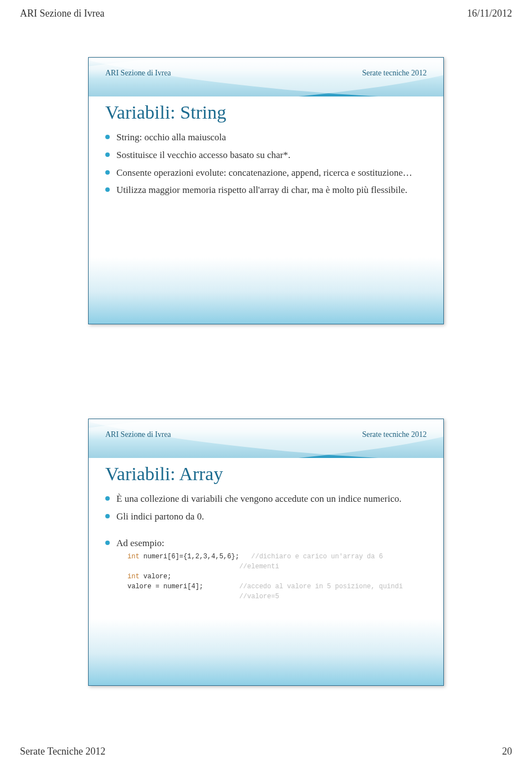 The width and height of the screenshot is (532, 774). What do you see at coordinates (317, 557) in the screenshot?
I see `code-comment: //dichiaro e carico un'array da 6` at bounding box center [317, 557].